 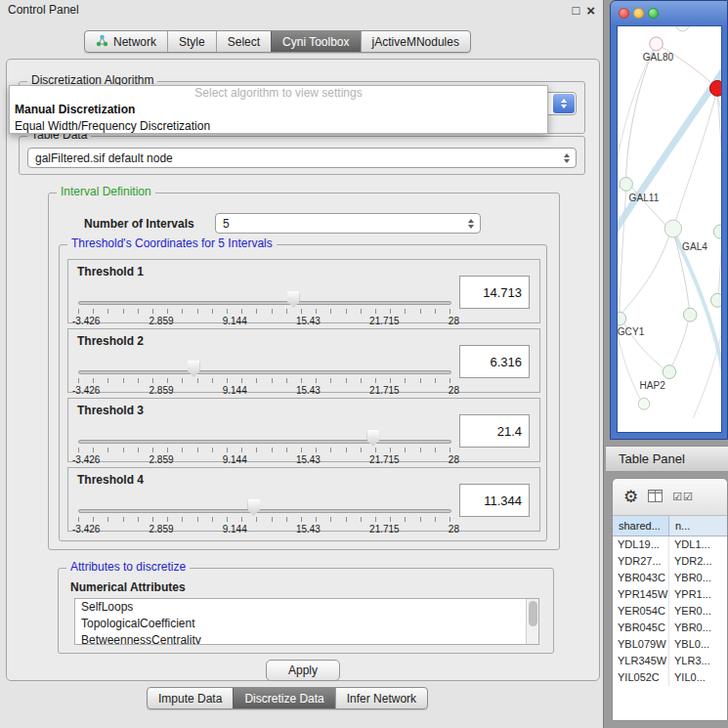 I want to click on table-panel-titlebar: Table Panel, so click(x=666, y=459).